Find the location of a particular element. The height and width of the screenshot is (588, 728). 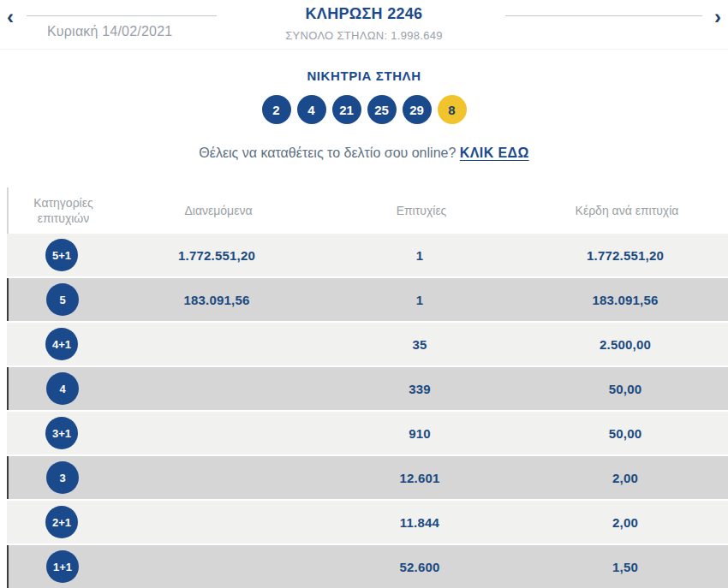

table-row: 5183.091,561183.091,56 is located at coordinates (367, 300).